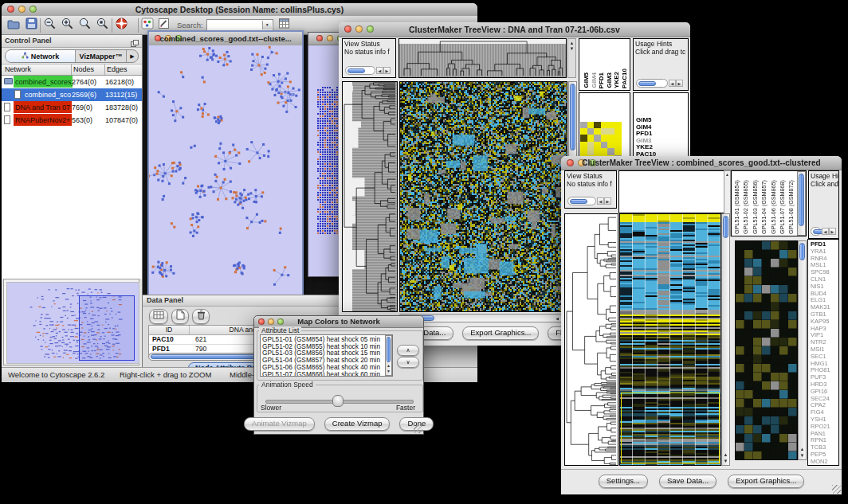 Image resolution: width=848 pixels, height=504 pixels. I want to click on data-col-id: ID, so click(169, 330).